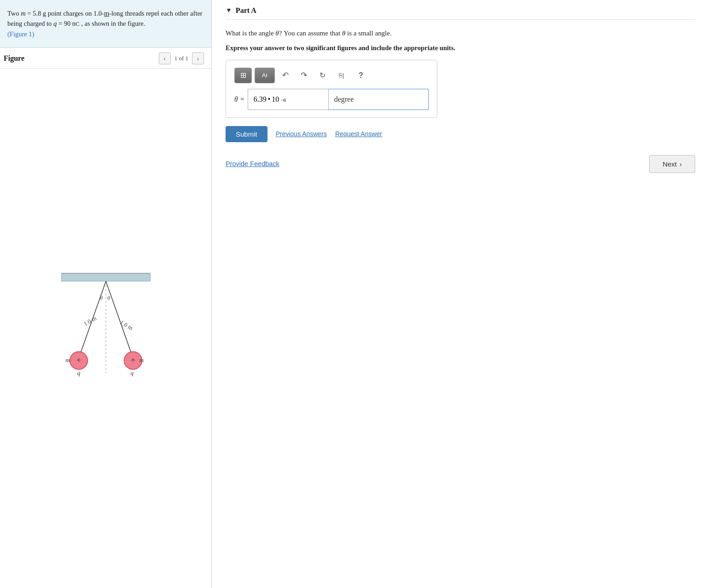 The width and height of the screenshot is (709, 588). I want to click on figure-diagram: + + θ θ 1.0 m 1.0 m m m q q, so click(106, 329).